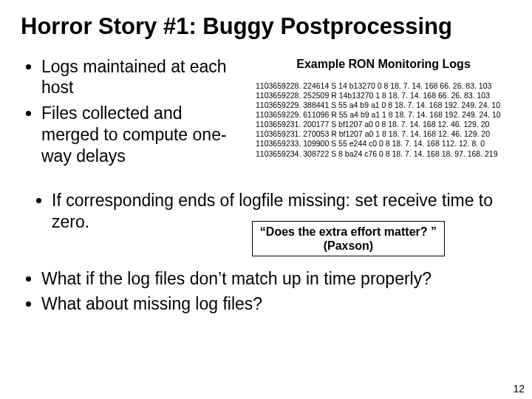 The image size is (532, 399). Describe the element at coordinates (266, 257) in the screenshot. I see `quote-wrapper: “Does the extra effort matter? ” (Paxson…` at that location.